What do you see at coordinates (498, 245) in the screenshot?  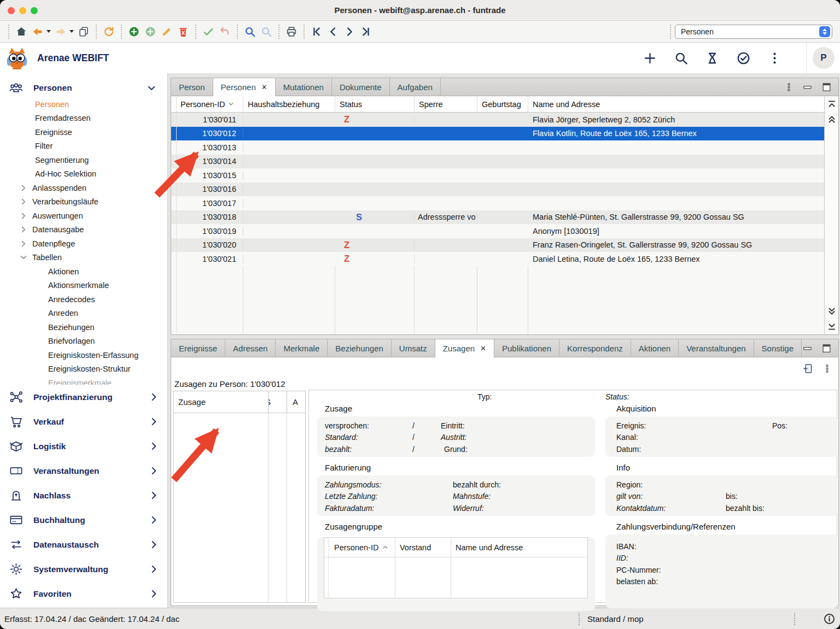 I see `table-row: 1'030'020ZFranz Rasen-Oringelet, St. Gal…` at bounding box center [498, 245].